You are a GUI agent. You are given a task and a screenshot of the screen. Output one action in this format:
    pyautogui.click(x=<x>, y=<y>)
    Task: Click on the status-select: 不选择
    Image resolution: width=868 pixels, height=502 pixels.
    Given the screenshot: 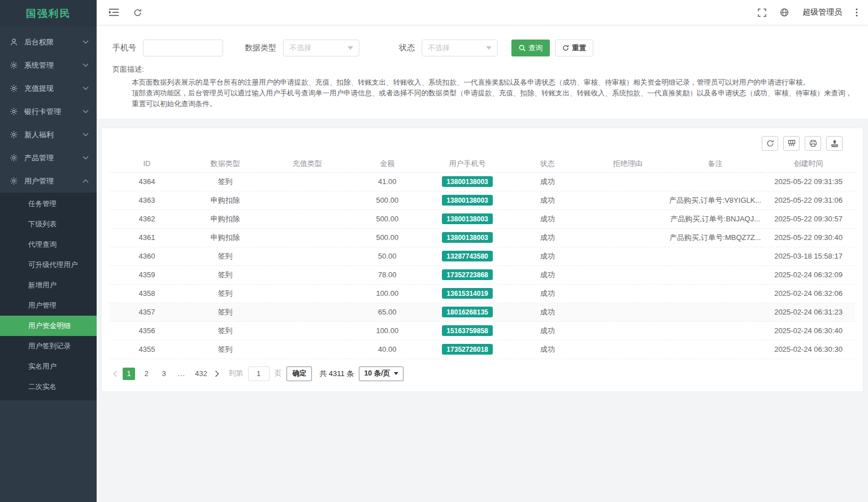 What is the action you would take?
    pyautogui.click(x=460, y=48)
    